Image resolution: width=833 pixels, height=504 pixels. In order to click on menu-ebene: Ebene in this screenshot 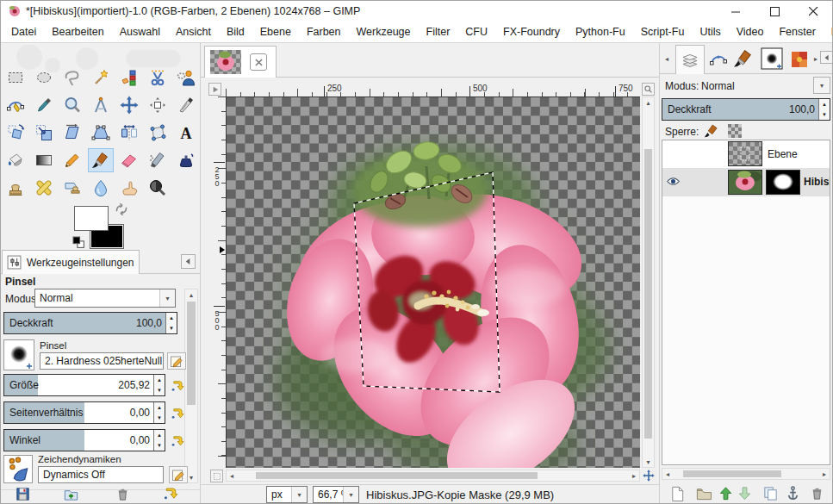, I will do `click(276, 33)`.